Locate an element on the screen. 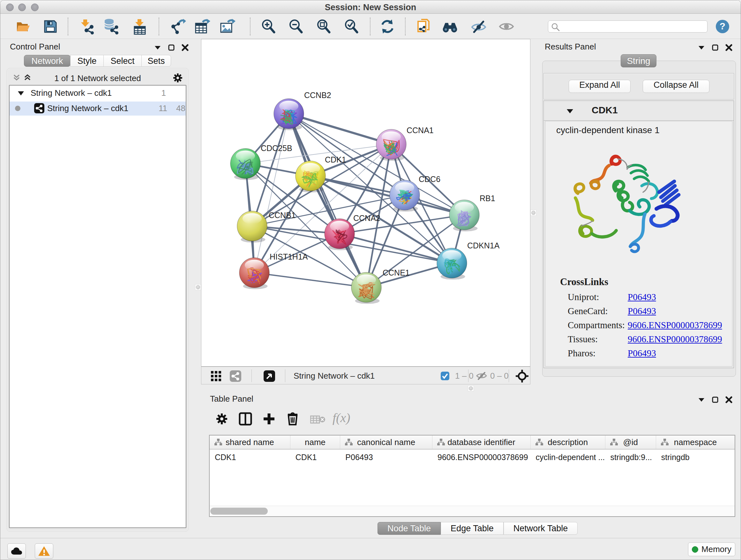 This screenshot has width=741, height=560. export-table-button is located at coordinates (202, 26).